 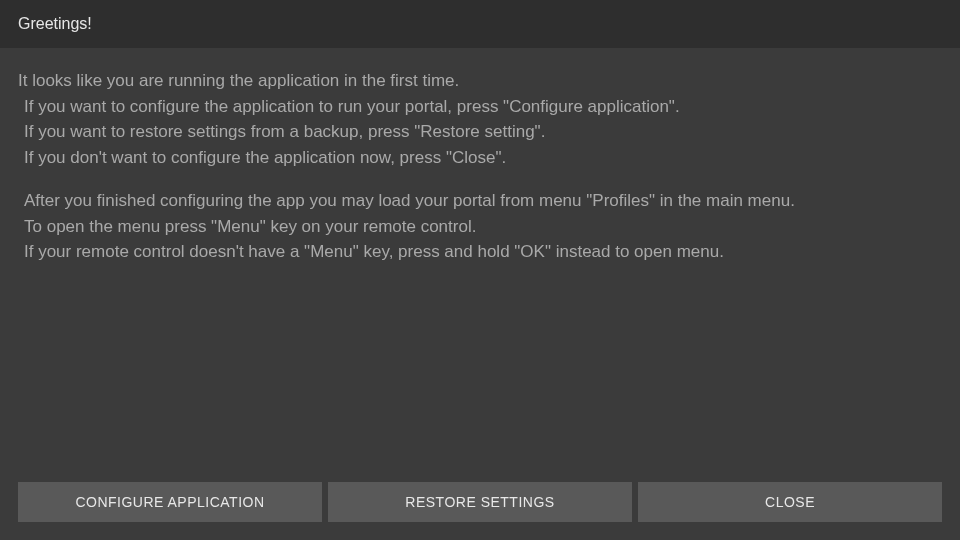 I want to click on body-line-4: If you don't want to configure the appli…, so click(x=480, y=158).